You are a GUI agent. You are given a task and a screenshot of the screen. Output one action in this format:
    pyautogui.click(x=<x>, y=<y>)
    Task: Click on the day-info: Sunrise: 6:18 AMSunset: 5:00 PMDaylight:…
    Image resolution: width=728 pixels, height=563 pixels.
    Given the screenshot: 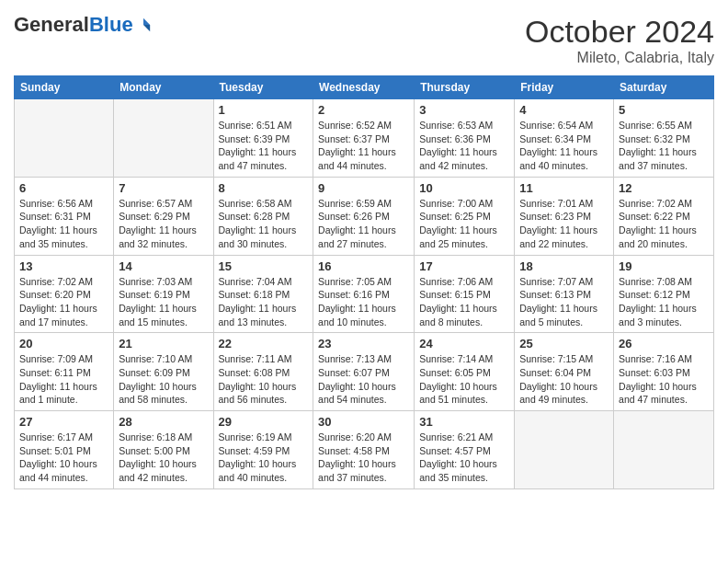 What is the action you would take?
    pyautogui.click(x=164, y=458)
    